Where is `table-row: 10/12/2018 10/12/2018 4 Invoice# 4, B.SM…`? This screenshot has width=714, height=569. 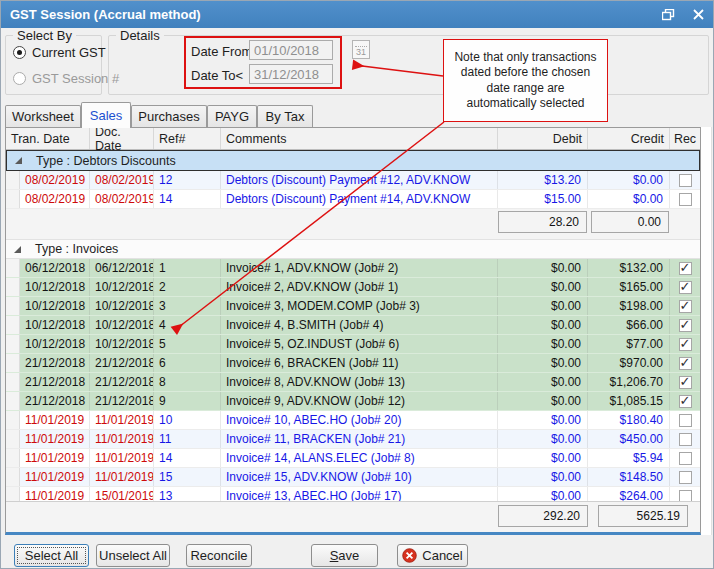 table-row: 10/12/2018 10/12/2018 4 Invoice# 4, B.SM… is located at coordinates (353, 326).